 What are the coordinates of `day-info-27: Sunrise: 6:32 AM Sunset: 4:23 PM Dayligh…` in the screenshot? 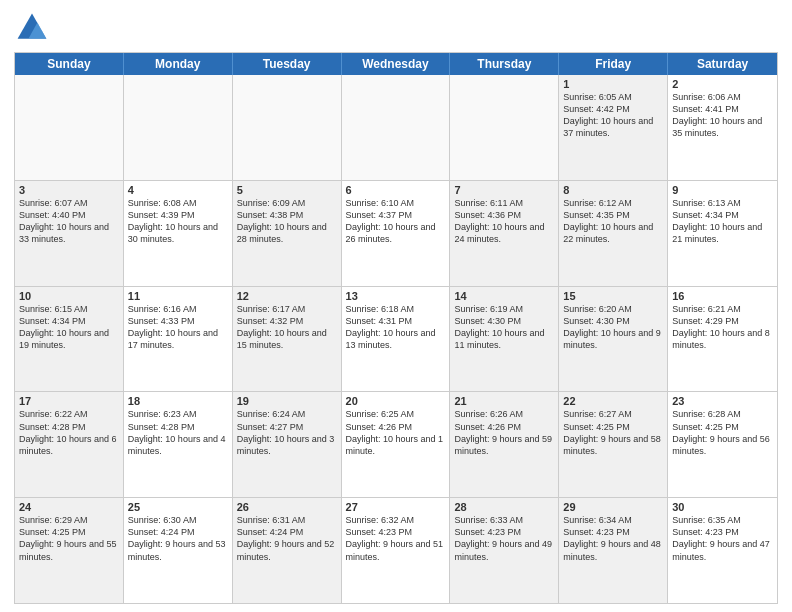 It's located at (396, 538).